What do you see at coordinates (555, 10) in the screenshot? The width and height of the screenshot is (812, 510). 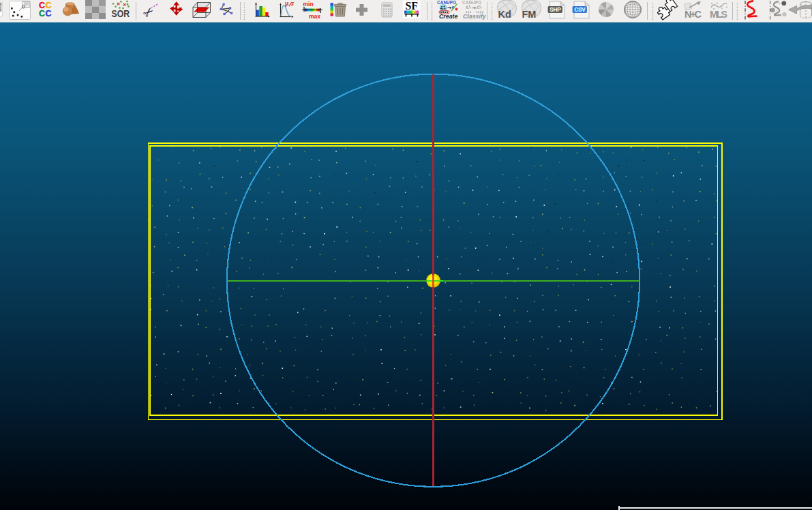 I see `svg-text: SHP` at bounding box center [555, 10].